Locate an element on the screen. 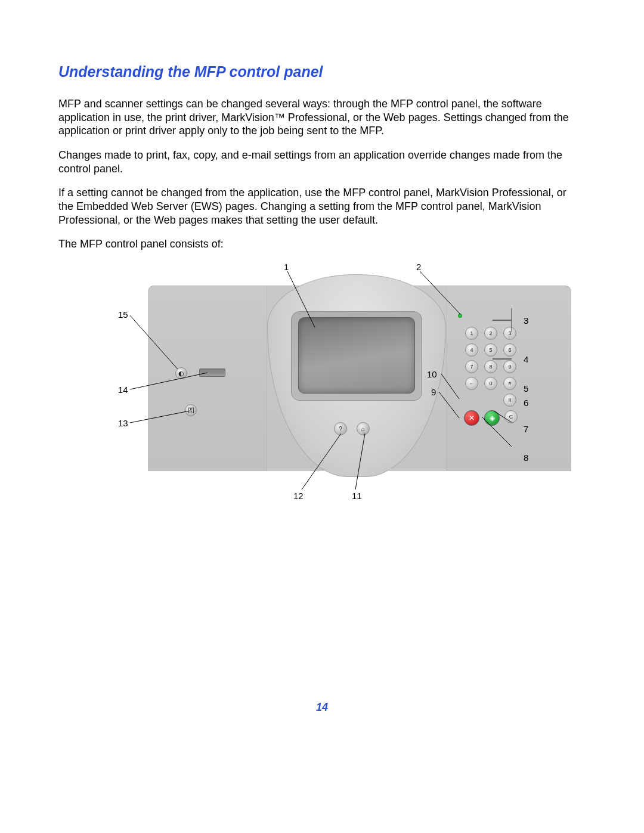  lcd-screen is located at coordinates (357, 355).